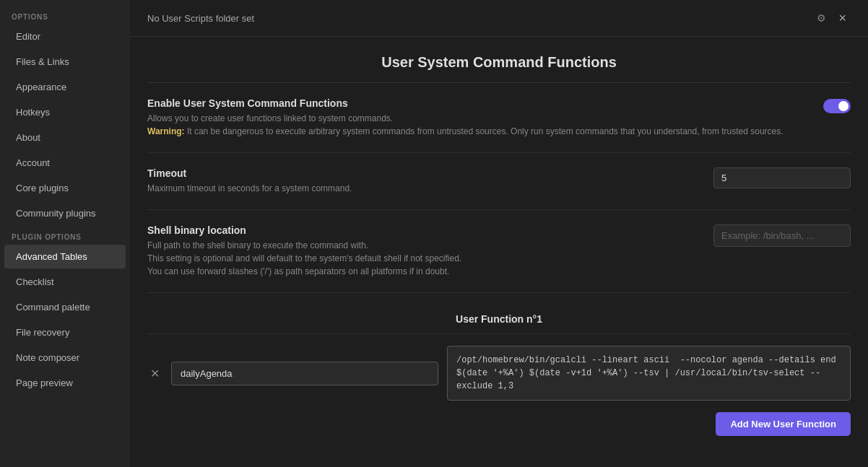 The height and width of the screenshot is (467, 868). I want to click on sidebar-item-advanced-tables: Advanced Tables, so click(65, 257).